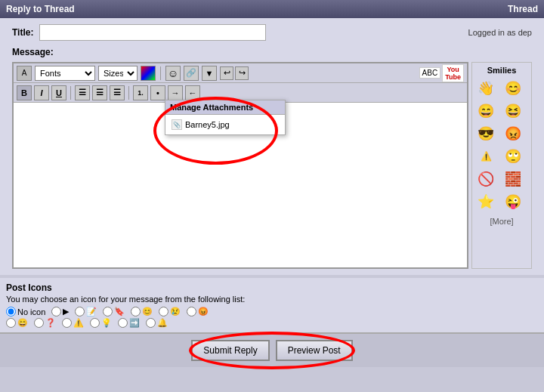  Describe the element at coordinates (59, 93) in the screenshot. I see `underline-button: U` at that location.